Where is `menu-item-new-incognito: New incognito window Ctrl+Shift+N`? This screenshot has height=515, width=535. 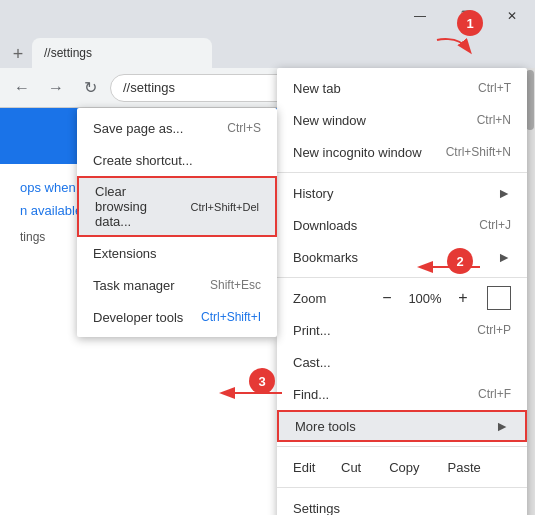
menu-item-new-incognito: New incognito window Ctrl+Shift+N is located at coordinates (402, 152).